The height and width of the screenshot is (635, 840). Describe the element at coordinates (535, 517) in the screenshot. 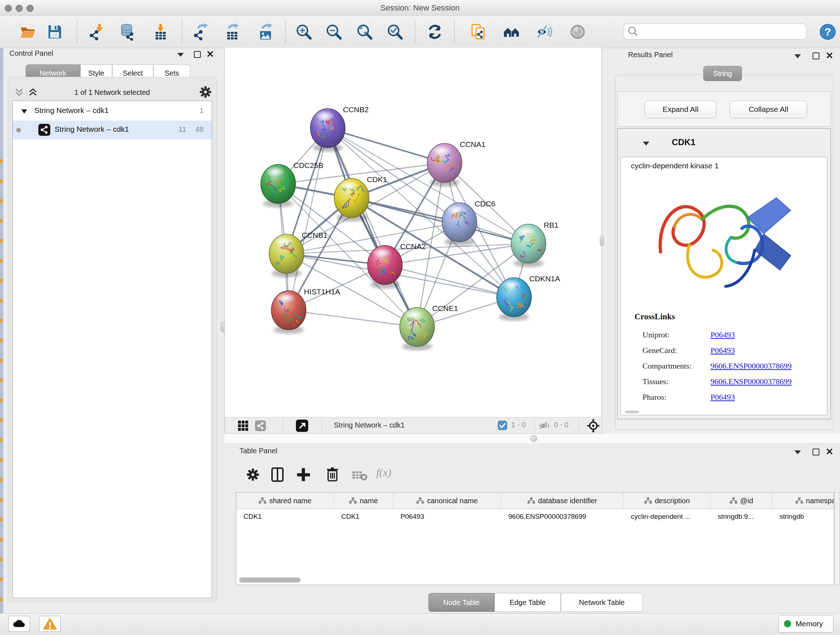

I see `table-row: CDK1CDK1P064939606.ENSP00000378699cyclin…` at that location.